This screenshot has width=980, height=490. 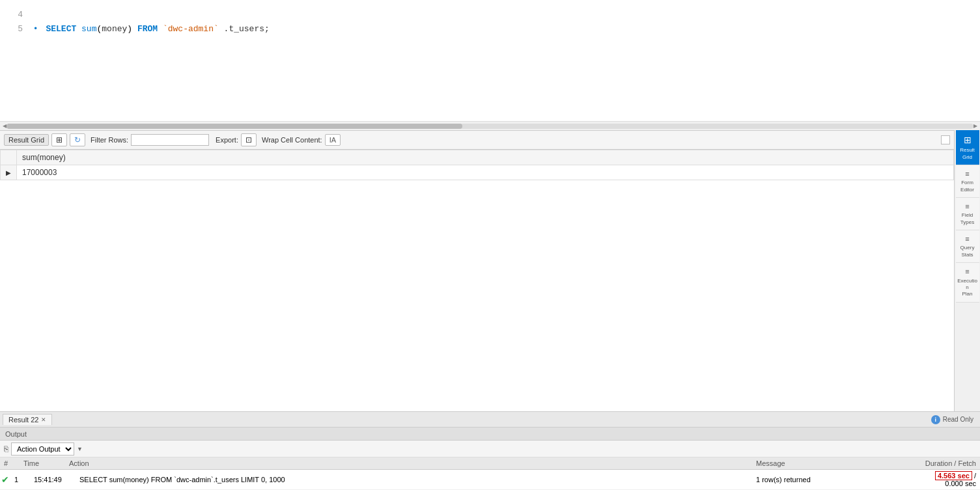 I want to click on fetch-value: 0.000 sec, so click(x=960, y=483).